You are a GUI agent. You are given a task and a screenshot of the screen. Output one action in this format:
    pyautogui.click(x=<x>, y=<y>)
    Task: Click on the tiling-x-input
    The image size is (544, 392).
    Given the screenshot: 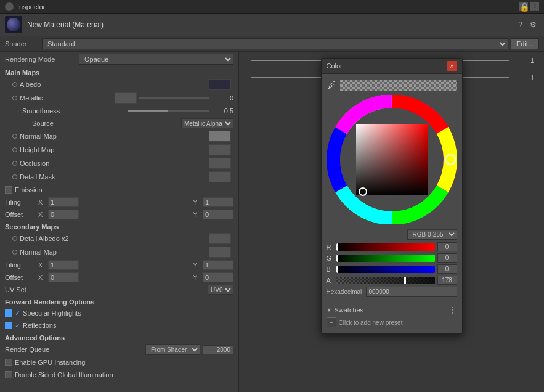 What is the action you would take?
    pyautogui.click(x=63, y=202)
    